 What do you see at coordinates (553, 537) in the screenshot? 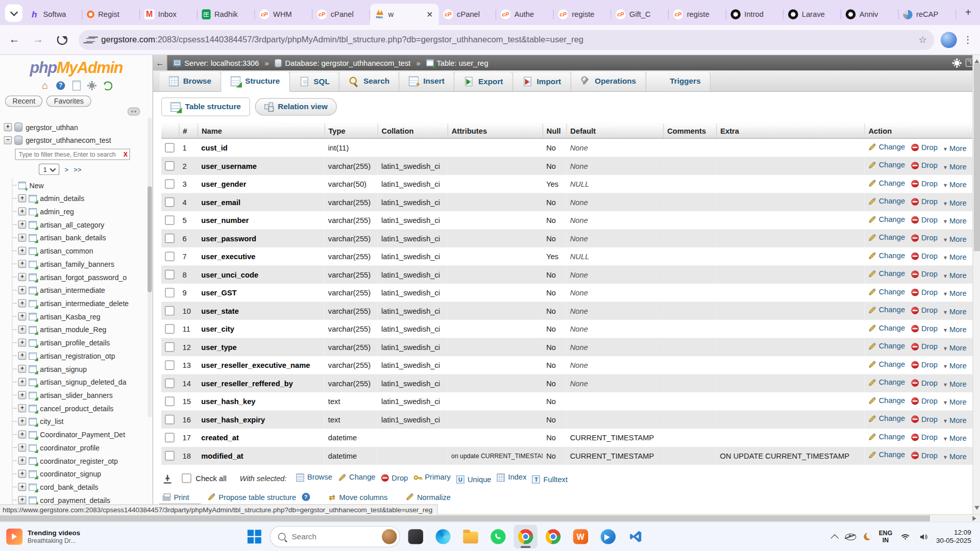
I see `chrome-2-button` at bounding box center [553, 537].